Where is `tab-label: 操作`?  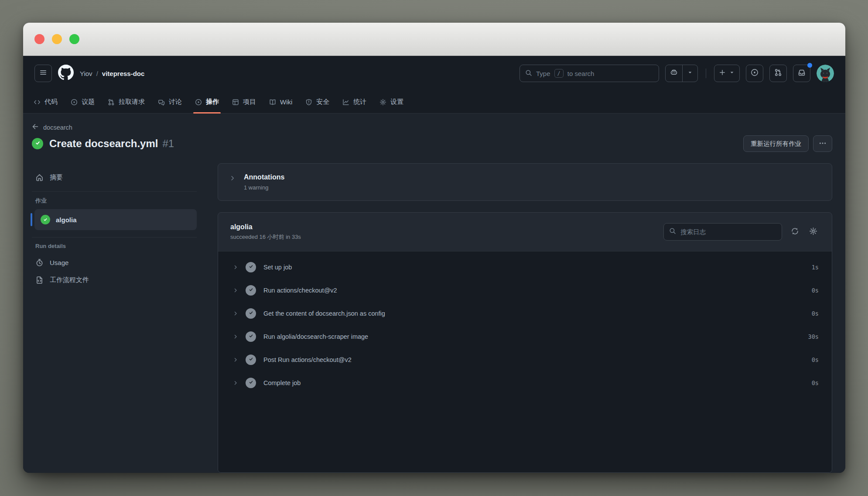 tab-label: 操作 is located at coordinates (212, 102).